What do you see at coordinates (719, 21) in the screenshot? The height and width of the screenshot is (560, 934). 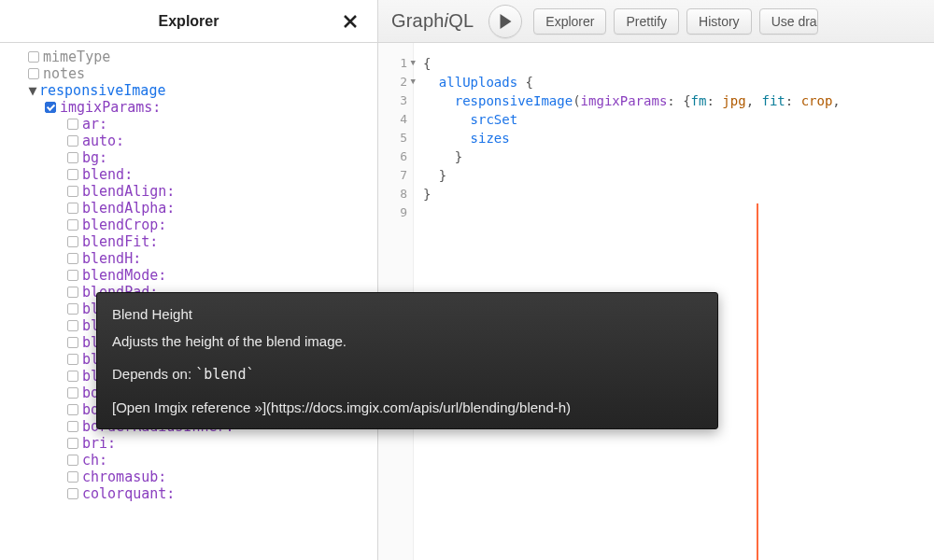 I see `history-button: History` at bounding box center [719, 21].